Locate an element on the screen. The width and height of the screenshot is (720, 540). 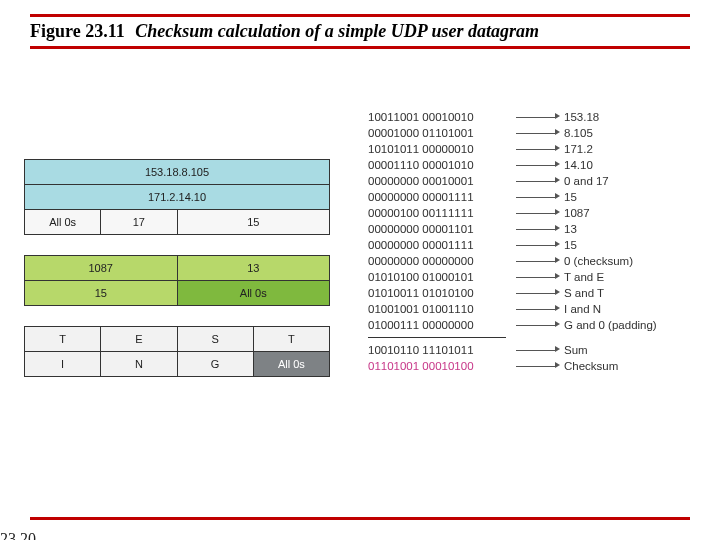
udp-dst-port: 13 is located at coordinates (254, 268).